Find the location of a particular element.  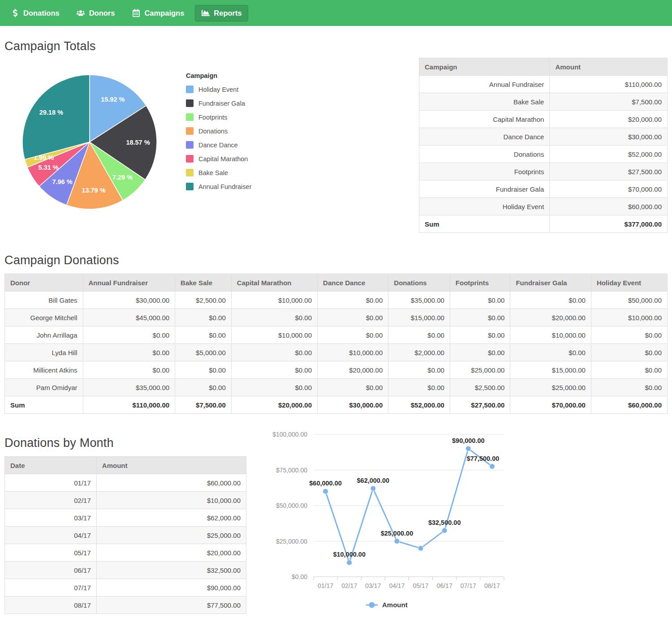

campaign-donations-title: Campaign Donations is located at coordinates (336, 261).